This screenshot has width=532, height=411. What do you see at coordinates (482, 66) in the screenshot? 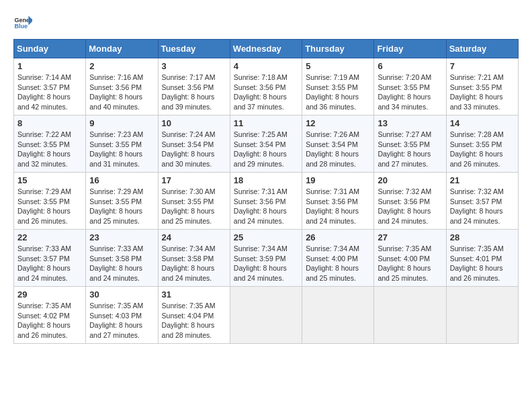
I see `day-number: 7` at bounding box center [482, 66].